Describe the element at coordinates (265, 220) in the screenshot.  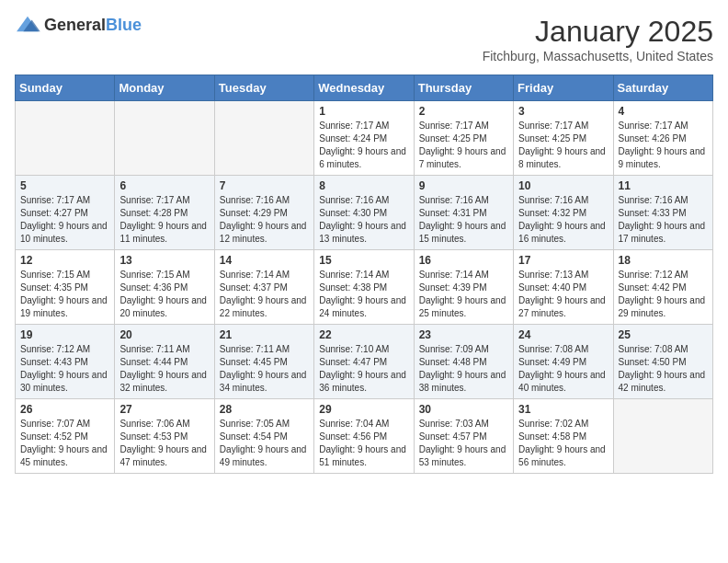
I see `day-info: Sunrise: 7:16 AM Sunset: 4:29 PM Dayligh…` at that location.